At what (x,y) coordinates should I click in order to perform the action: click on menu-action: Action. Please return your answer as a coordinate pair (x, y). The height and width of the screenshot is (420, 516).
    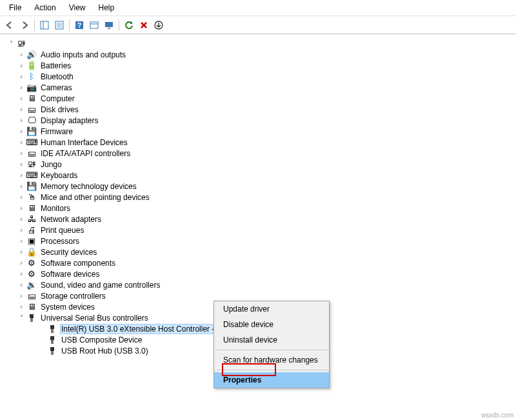
    Looking at the image, I should click on (45, 8).